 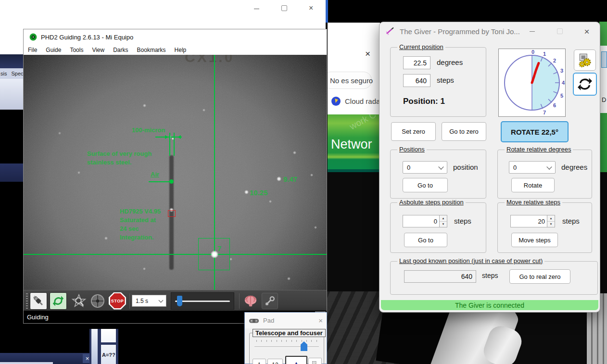 I want to click on move-relative-unit: steps, so click(x=571, y=221).